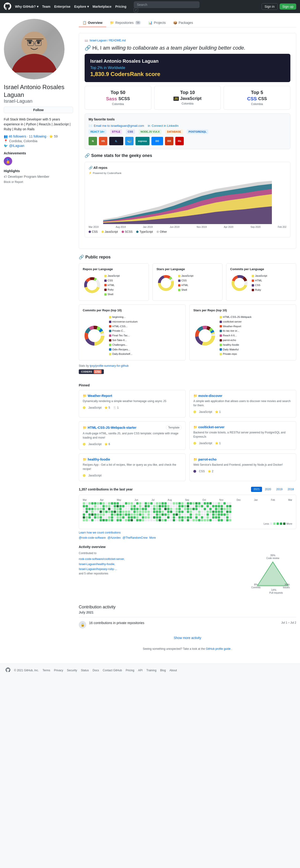 This screenshot has width=300, height=868. What do you see at coordinates (85, 671) in the screenshot?
I see `footer-status: Status` at bounding box center [85, 671].